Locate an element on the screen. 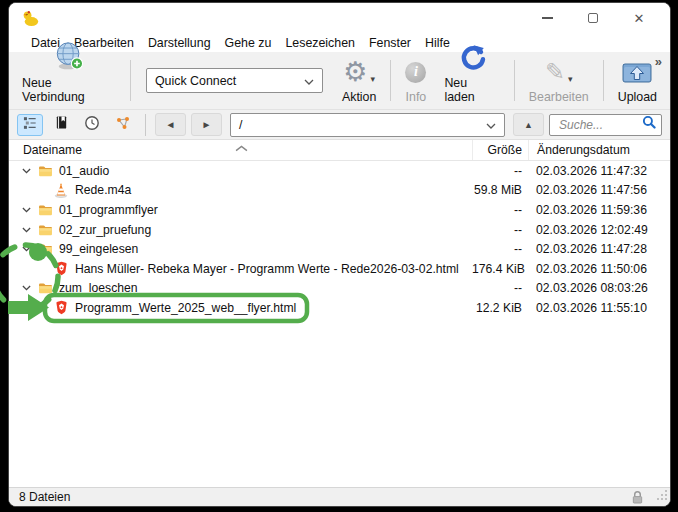 This screenshot has height=512, width=678. file-name: 02_zur_pruefung is located at coordinates (104, 230).